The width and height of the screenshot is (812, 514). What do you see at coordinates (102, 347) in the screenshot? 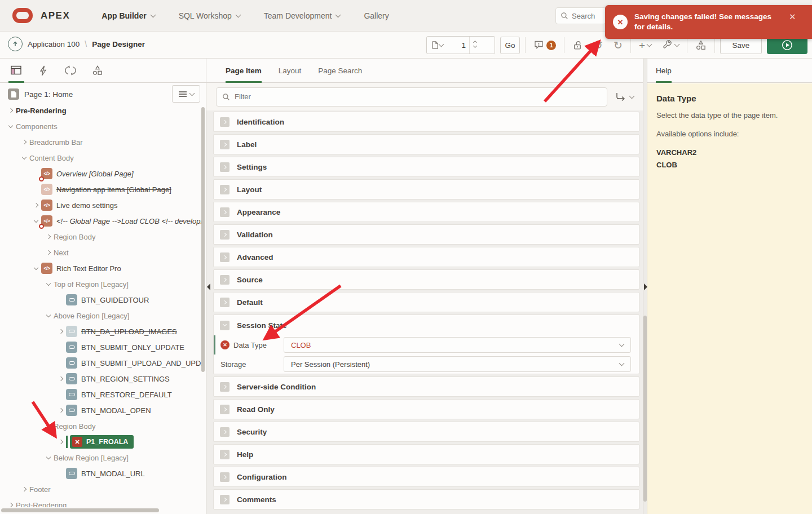
I see `tree-node-btn-submit-only-update: BTN_SUBMIT_ONLY_UPDATE` at bounding box center [102, 347].